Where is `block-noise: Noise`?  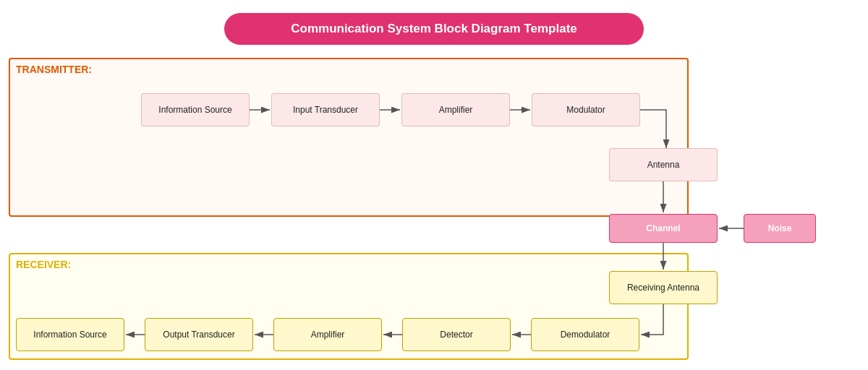 block-noise: Noise is located at coordinates (780, 228).